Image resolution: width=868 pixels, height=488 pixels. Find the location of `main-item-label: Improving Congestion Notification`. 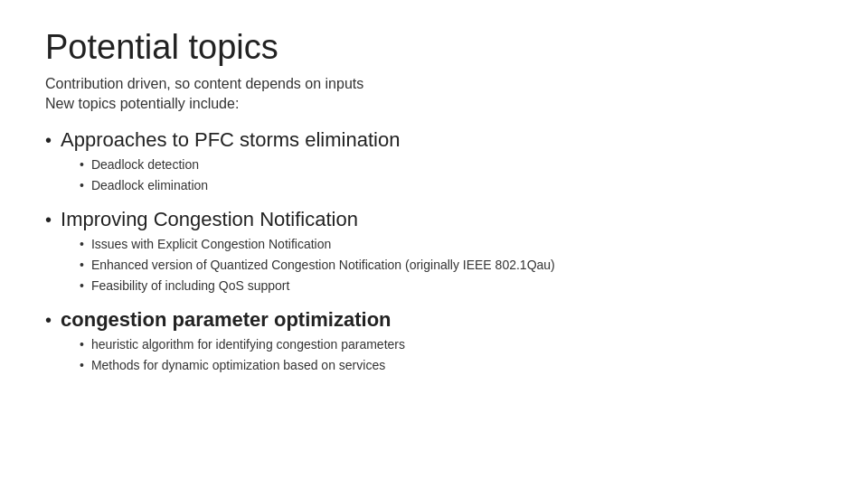

main-item-label: Improving Congestion Notification is located at coordinates (210, 220).